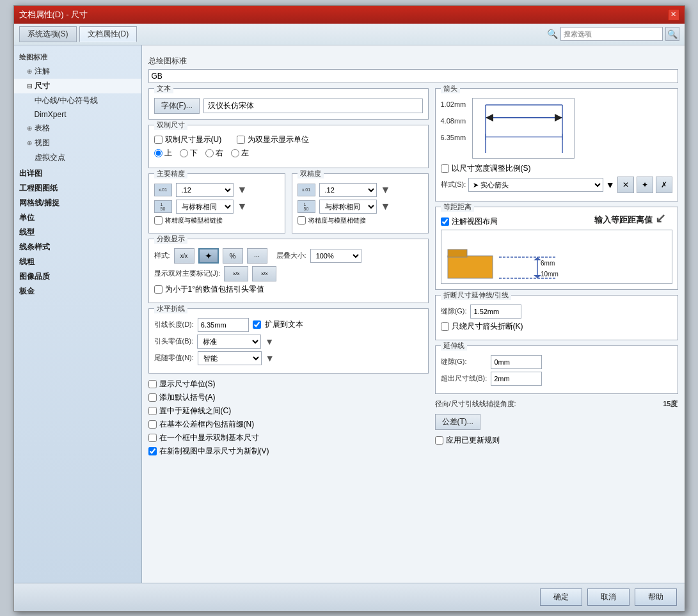 The image size is (698, 616). What do you see at coordinates (205, 190) in the screenshot?
I see `primary-precision-select1: .12` at bounding box center [205, 190].